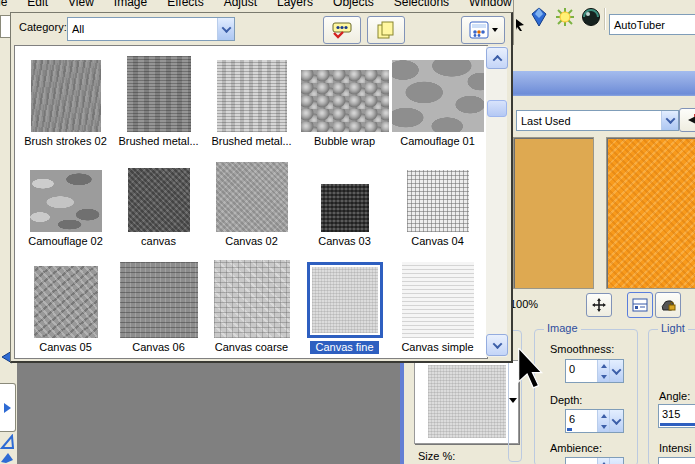 The width and height of the screenshot is (695, 464). What do you see at coordinates (142, 29) in the screenshot?
I see `category-value: All` at bounding box center [142, 29].